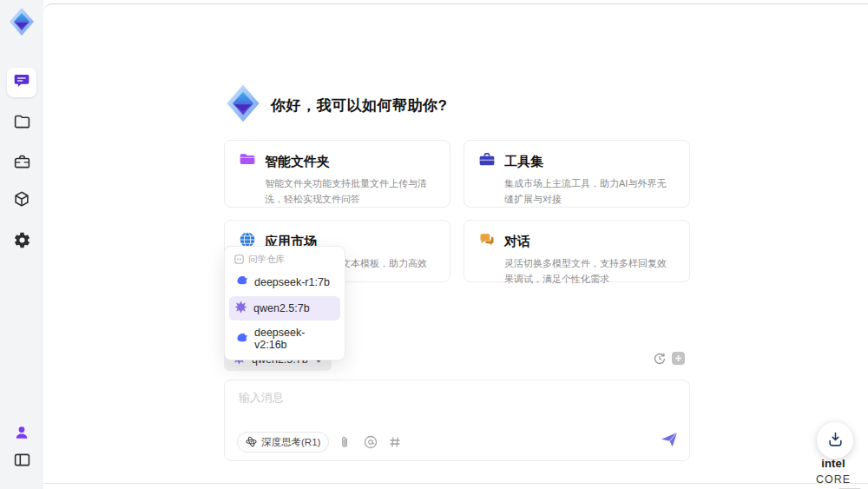 The width and height of the screenshot is (868, 489). I want to click on card-toolkit: 工具集 集成市场上主流工具，助力AI与外界无缝扩展与对接, so click(576, 174).